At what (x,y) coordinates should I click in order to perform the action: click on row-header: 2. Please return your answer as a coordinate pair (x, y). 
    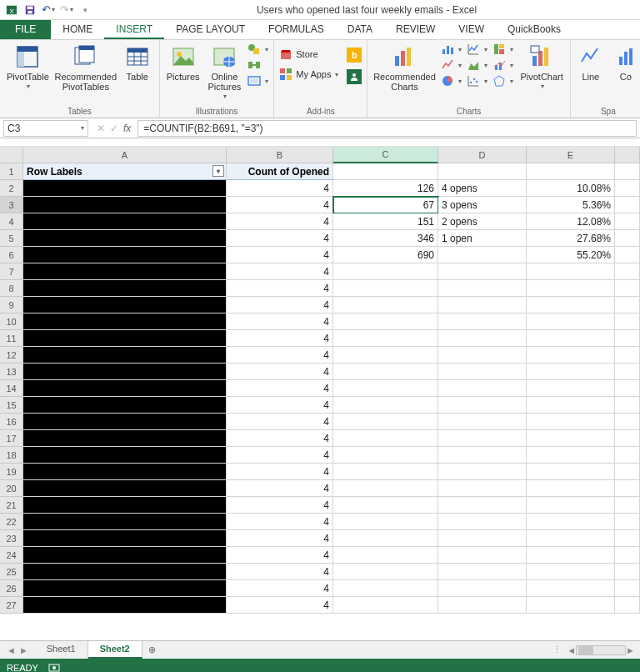
    Looking at the image, I should click on (12, 188).